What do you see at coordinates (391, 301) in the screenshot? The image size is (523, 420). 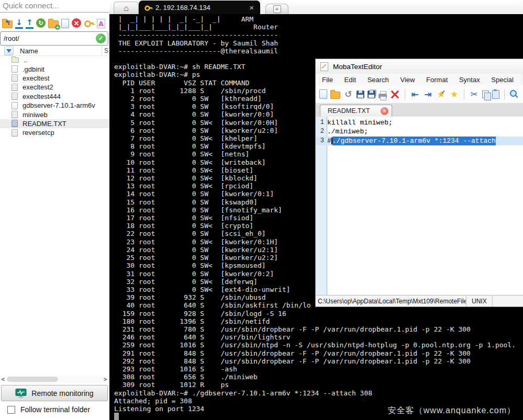 I see `status-file-path: C:\Users\op\AppData\Local\Temp\Mxt109\Re…` at bounding box center [391, 301].